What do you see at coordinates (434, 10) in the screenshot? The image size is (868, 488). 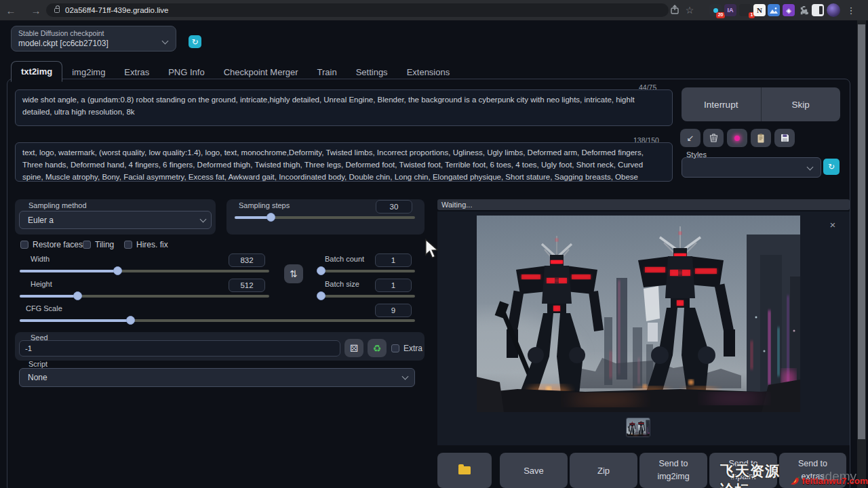 I see `browser-toolbar: ← → ↻ 02a56ff4-71ff-439e.gradio.live ☆ 2…` at bounding box center [434, 10].